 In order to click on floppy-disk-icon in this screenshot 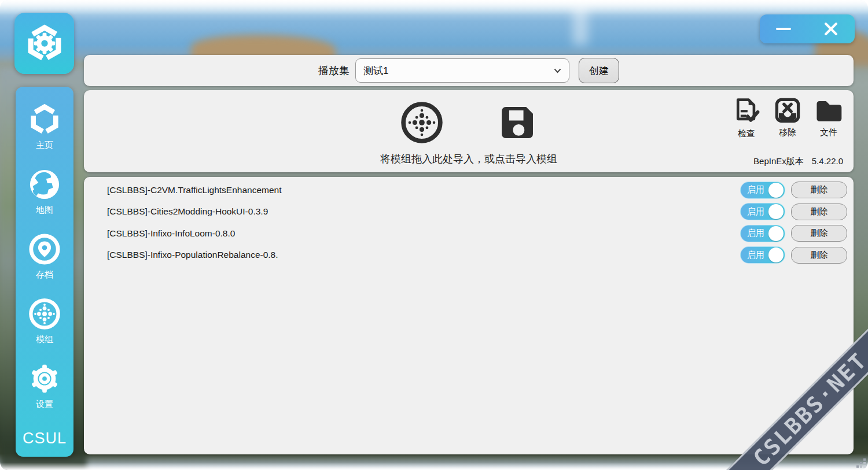, I will do `click(517, 123)`.